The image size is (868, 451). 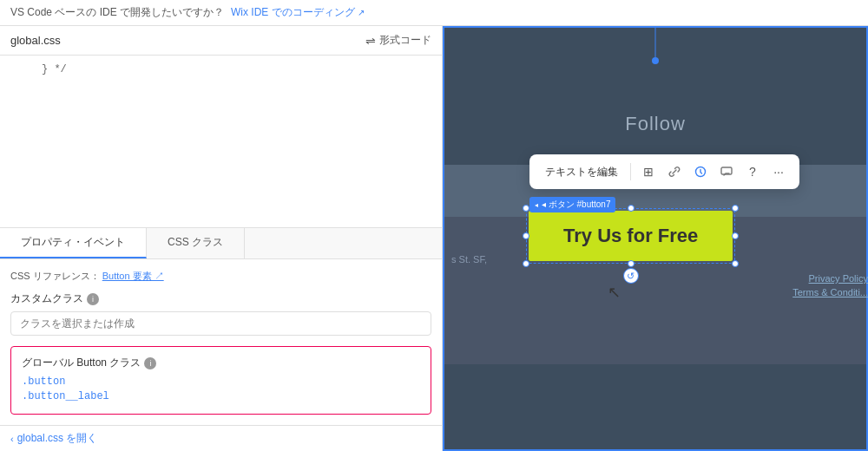 What do you see at coordinates (220, 438) in the screenshot?
I see `bottom-bar: ‹ global.css を開く` at bounding box center [220, 438].